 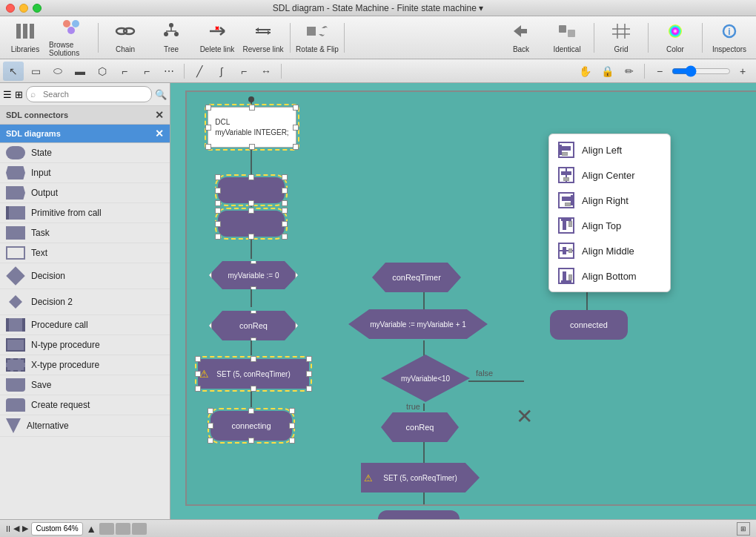 I want to click on inspectors-button: i Inspectors, so click(x=729, y=38).